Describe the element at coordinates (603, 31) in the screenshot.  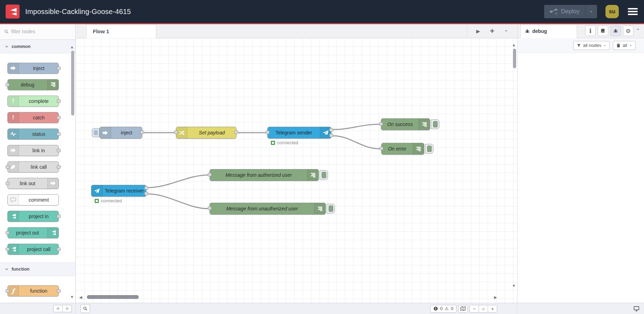
I see `sidebar-help-button` at that location.